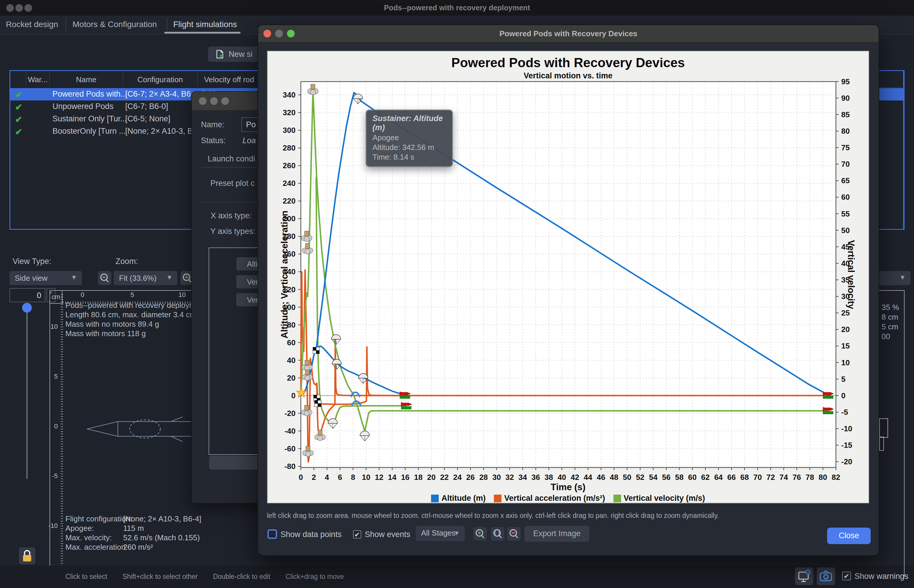  What do you see at coordinates (289, 289) in the screenshot?
I see `svg-text: 120` at bounding box center [289, 289].